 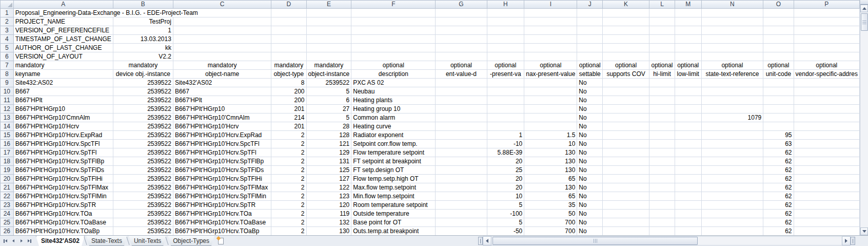 What do you see at coordinates (506, 83) in the screenshot?
I see `cell-H9` at bounding box center [506, 83].